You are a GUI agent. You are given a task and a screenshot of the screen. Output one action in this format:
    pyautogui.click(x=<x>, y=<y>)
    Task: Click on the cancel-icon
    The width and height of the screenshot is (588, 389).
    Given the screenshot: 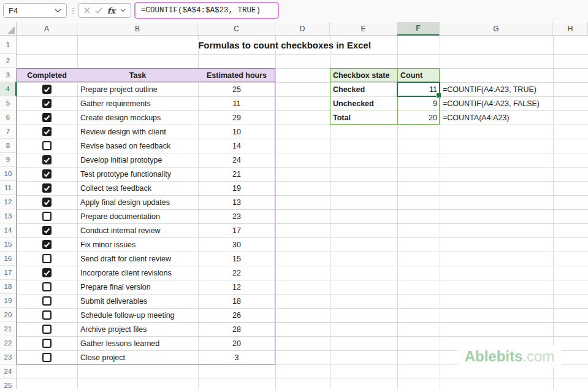 What is the action you would take?
    pyautogui.click(x=87, y=10)
    